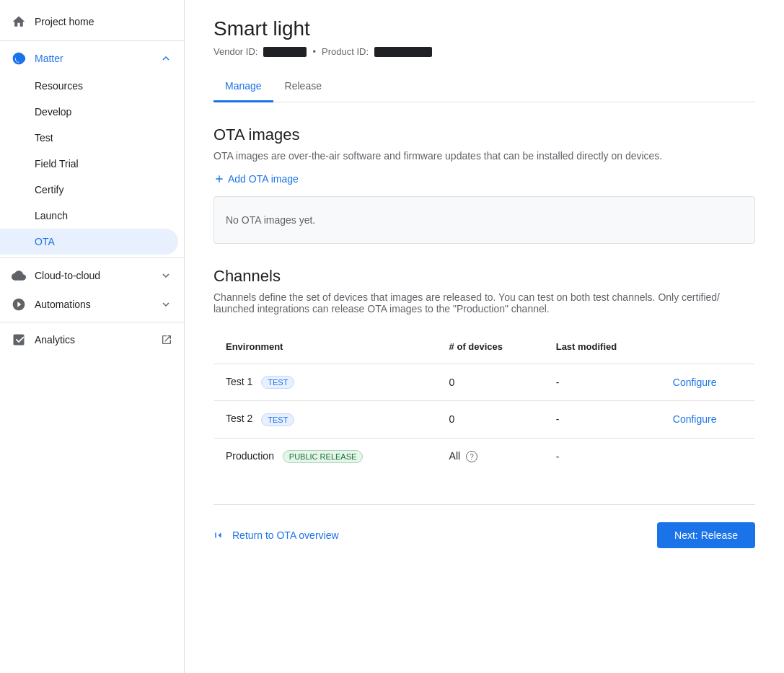 The image size is (784, 673). I want to click on analytics-icon, so click(19, 340).